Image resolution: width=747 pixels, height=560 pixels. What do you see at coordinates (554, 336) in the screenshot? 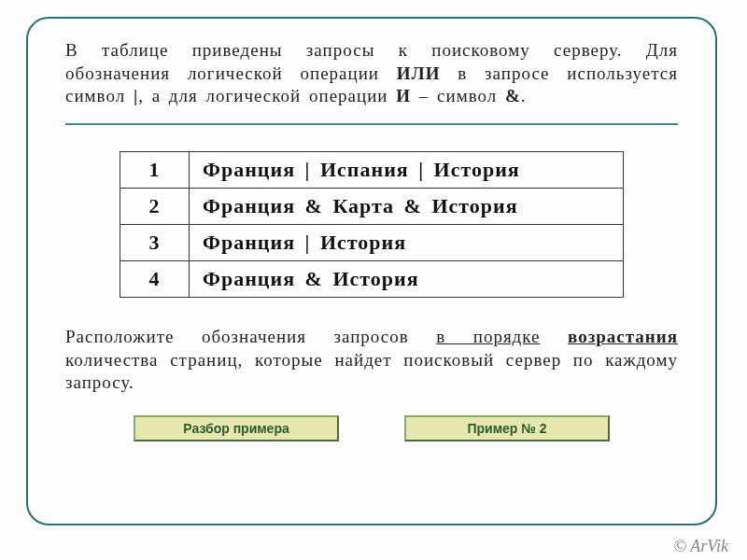
I see `instr-part` at bounding box center [554, 336].